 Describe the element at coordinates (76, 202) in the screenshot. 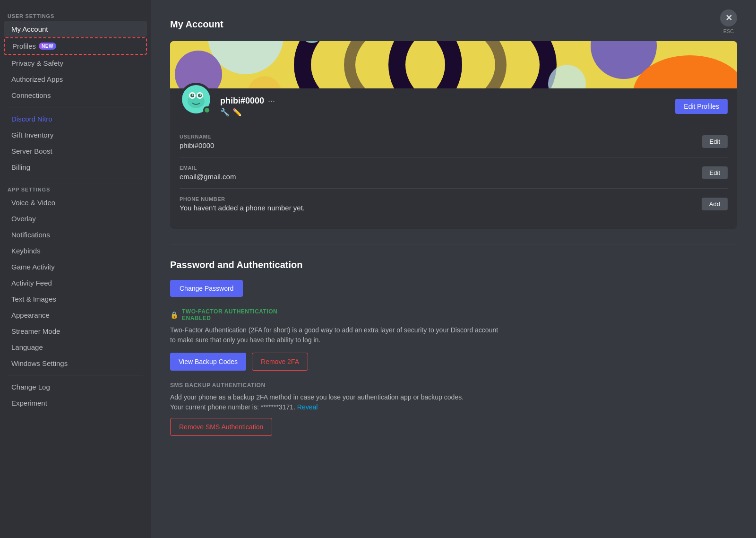

I see `sidebar-item-voice-video: Voice & Video` at that location.